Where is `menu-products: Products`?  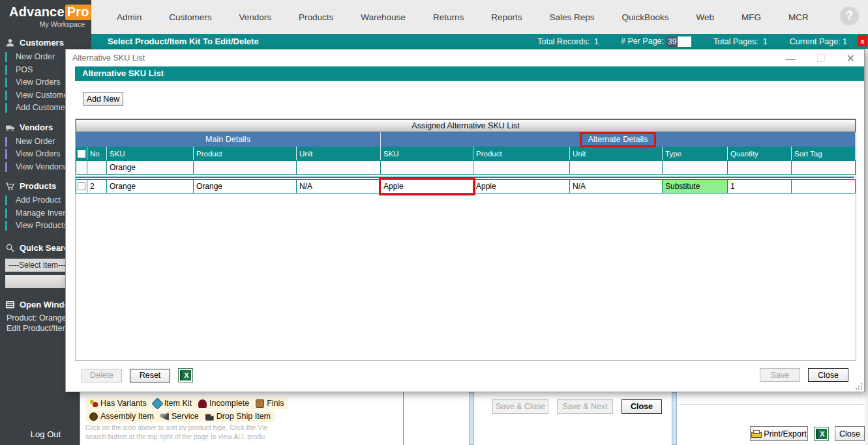 menu-products: Products is located at coordinates (316, 17).